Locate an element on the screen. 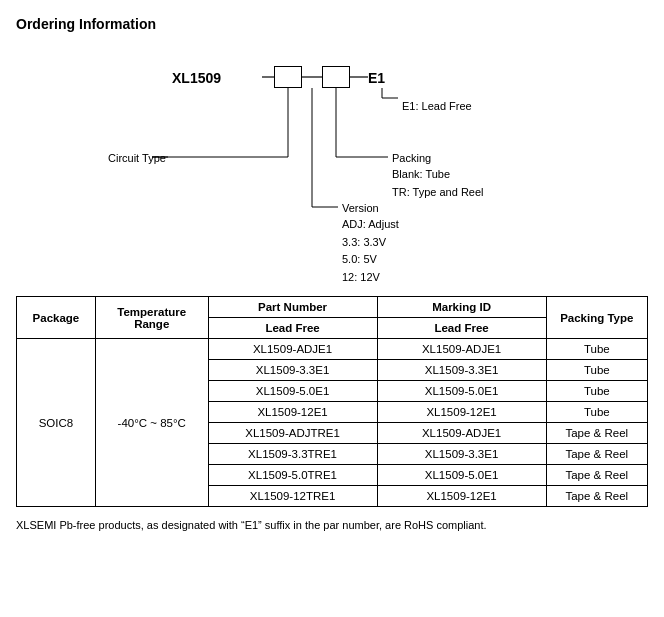 Image resolution: width=664 pixels, height=617 pixels. th-marking-id: Marking ID is located at coordinates (462, 308).